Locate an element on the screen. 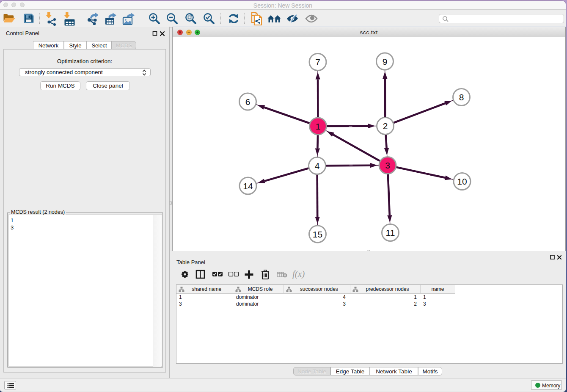 This screenshot has height=392, width=567. svg-text: 7 is located at coordinates (318, 62).